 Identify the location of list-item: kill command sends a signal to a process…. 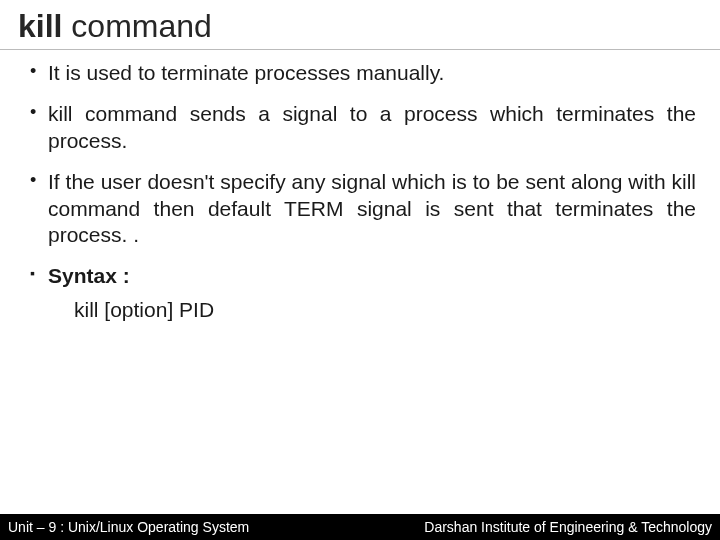
(360, 128).